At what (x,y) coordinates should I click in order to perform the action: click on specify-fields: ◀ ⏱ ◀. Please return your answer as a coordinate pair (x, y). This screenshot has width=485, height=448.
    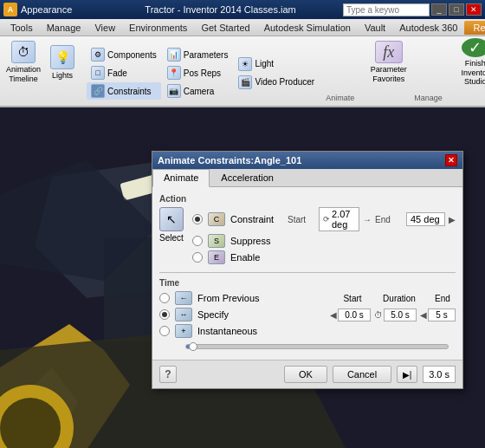
    Looking at the image, I should click on (393, 315).